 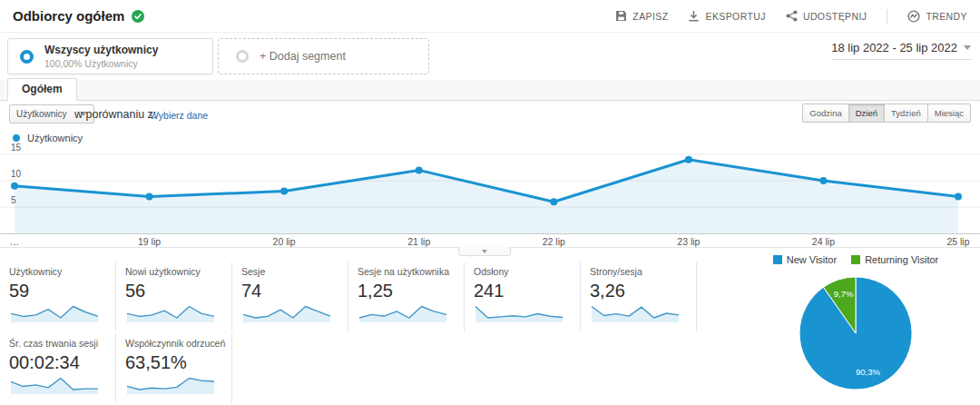 What do you see at coordinates (58, 297) in the screenshot?
I see `metric-card-users: Użytkownicy 59` at bounding box center [58, 297].